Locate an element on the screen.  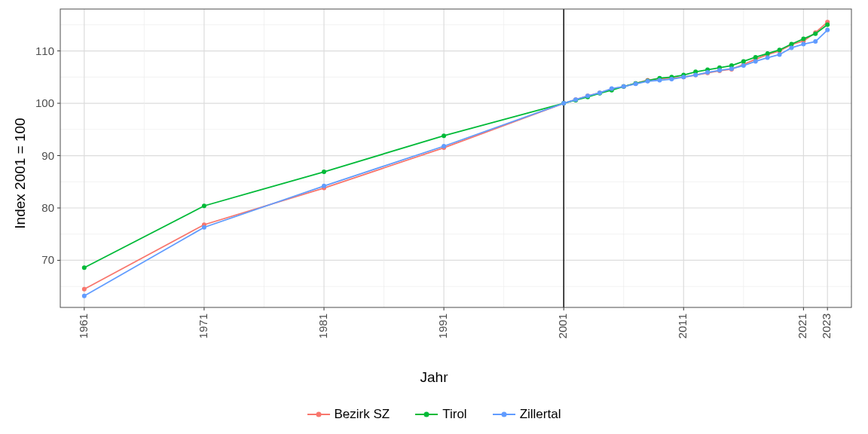
svg-text: 2023 is located at coordinates (826, 326).